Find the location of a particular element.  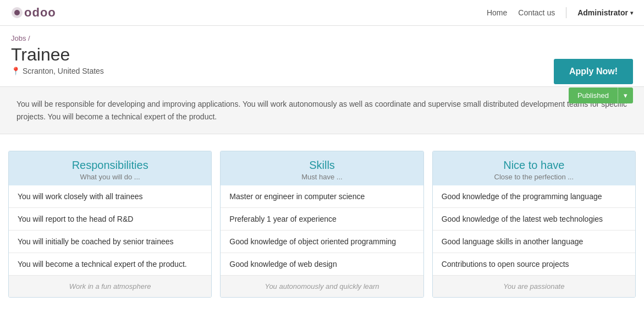

admin-label: Administrator is located at coordinates (603, 13).